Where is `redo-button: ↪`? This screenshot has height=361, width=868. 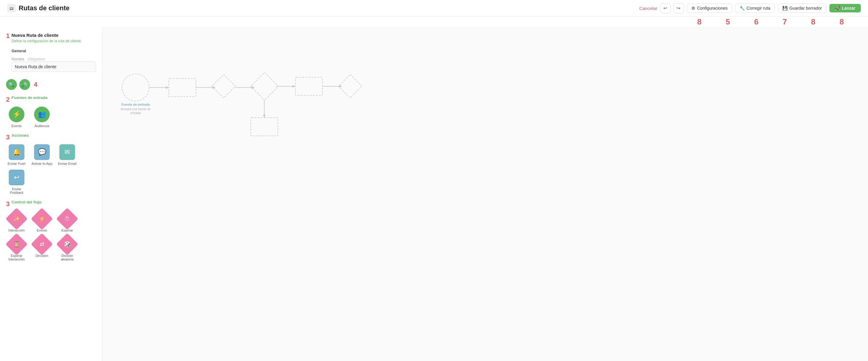
redo-button: ↪ is located at coordinates (679, 8).